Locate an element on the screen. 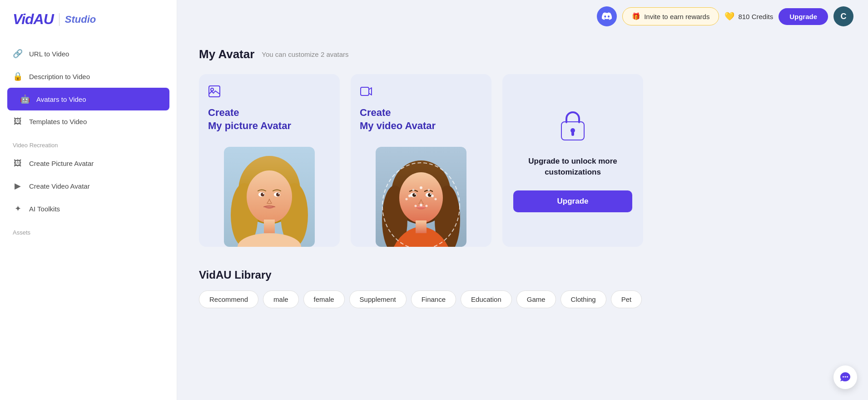 This screenshot has width=868, height=400. heart-icon: 💛 is located at coordinates (729, 16).